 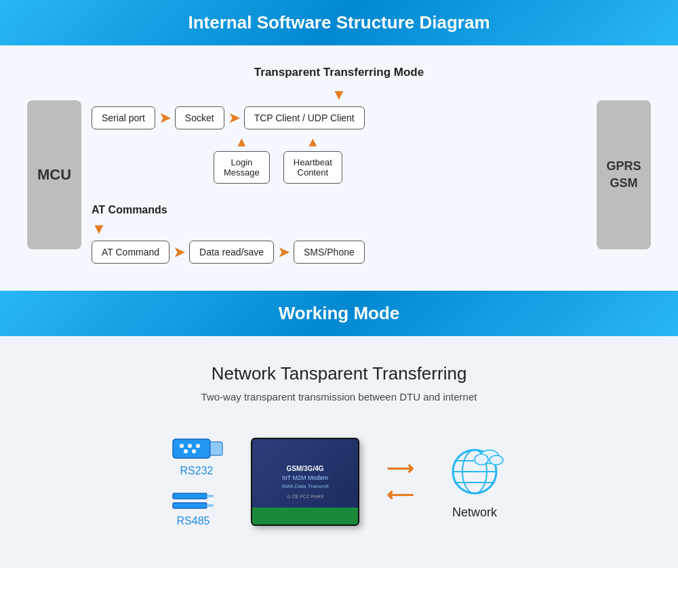 What do you see at coordinates (339, 482) in the screenshot?
I see `working-diagram: RS232 RS485 GSM/3G/4G IoT M2M Modem SMA` at bounding box center [339, 482].